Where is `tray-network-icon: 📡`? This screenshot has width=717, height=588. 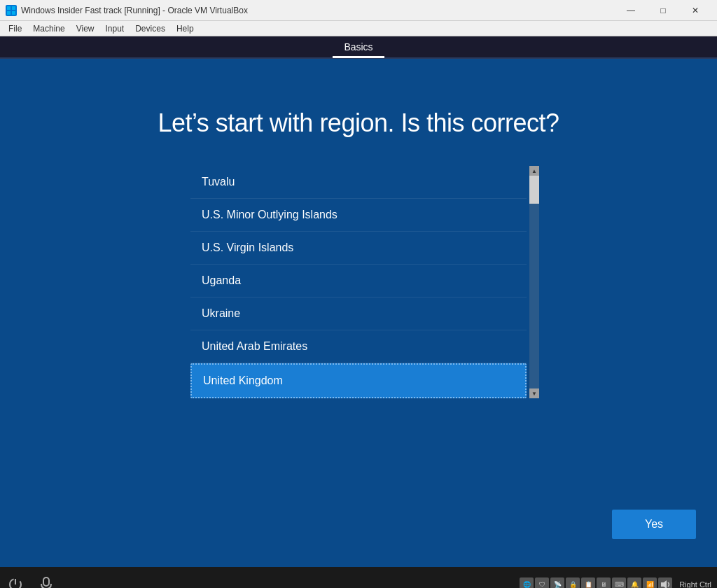 tray-network-icon: 📡 is located at coordinates (557, 582).